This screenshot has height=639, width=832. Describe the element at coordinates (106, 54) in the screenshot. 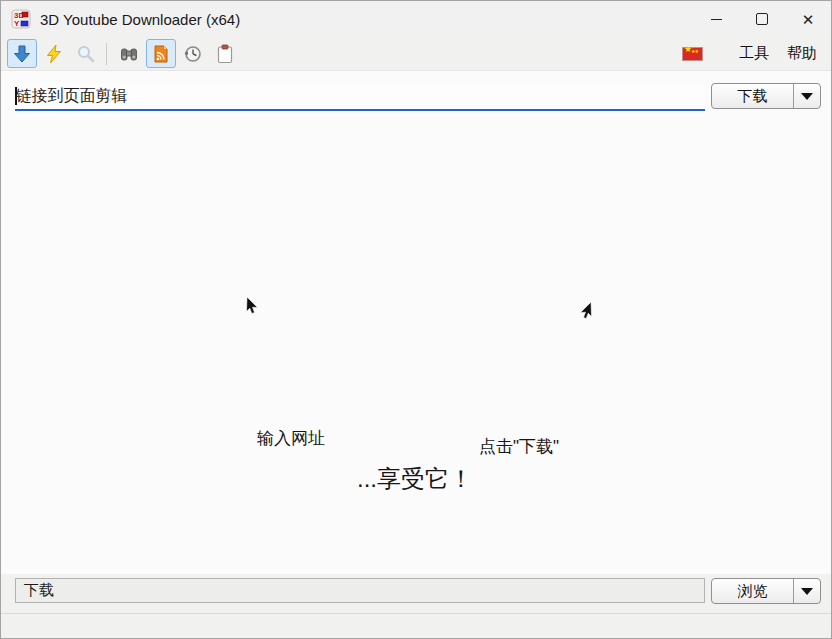

I see `toolbar-separator` at that location.